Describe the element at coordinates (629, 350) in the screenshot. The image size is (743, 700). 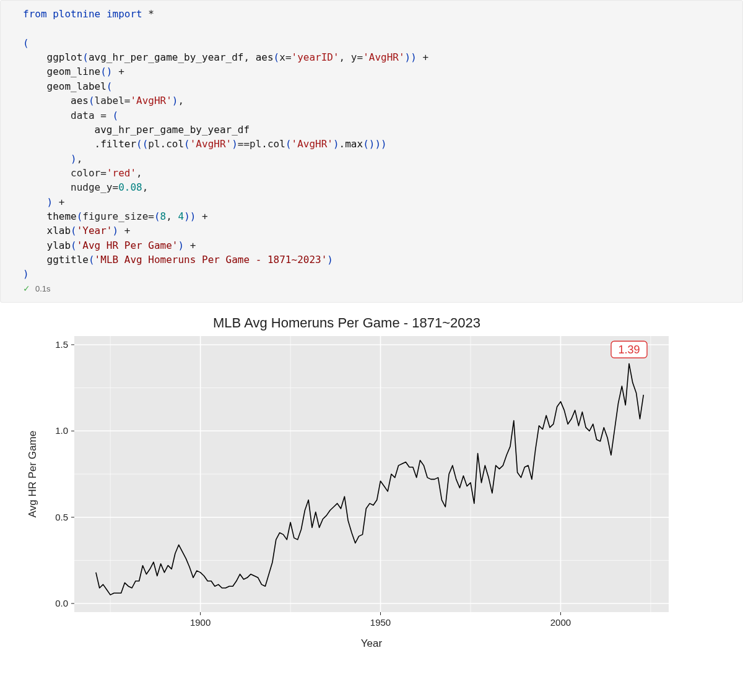
I see `svg-text: 1.39` at that location.